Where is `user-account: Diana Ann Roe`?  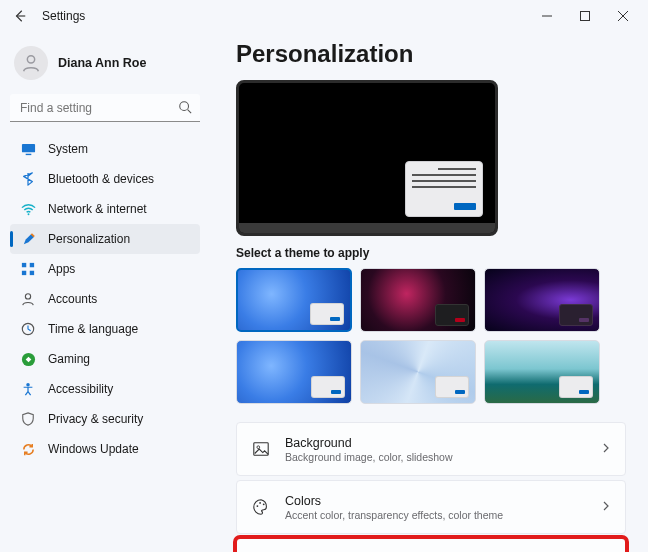 user-account: Diana Ann Roe is located at coordinates (105, 67).